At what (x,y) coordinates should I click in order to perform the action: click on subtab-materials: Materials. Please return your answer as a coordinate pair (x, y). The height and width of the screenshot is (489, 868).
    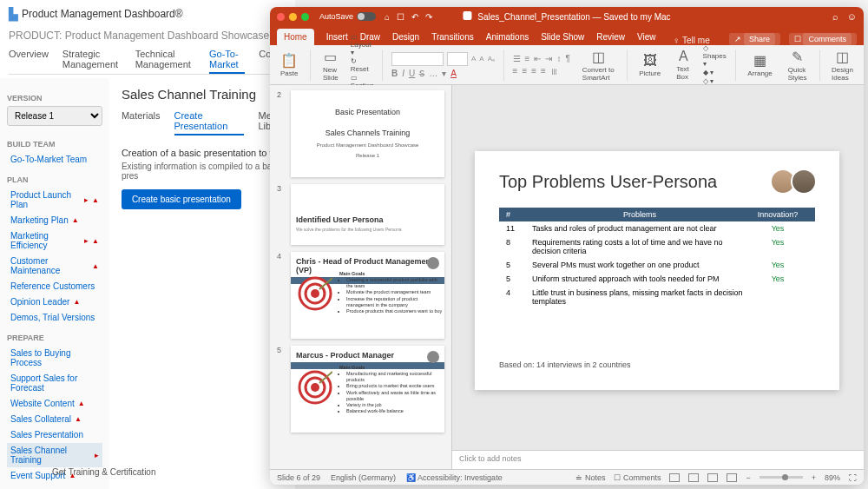
    Looking at the image, I should click on (141, 123).